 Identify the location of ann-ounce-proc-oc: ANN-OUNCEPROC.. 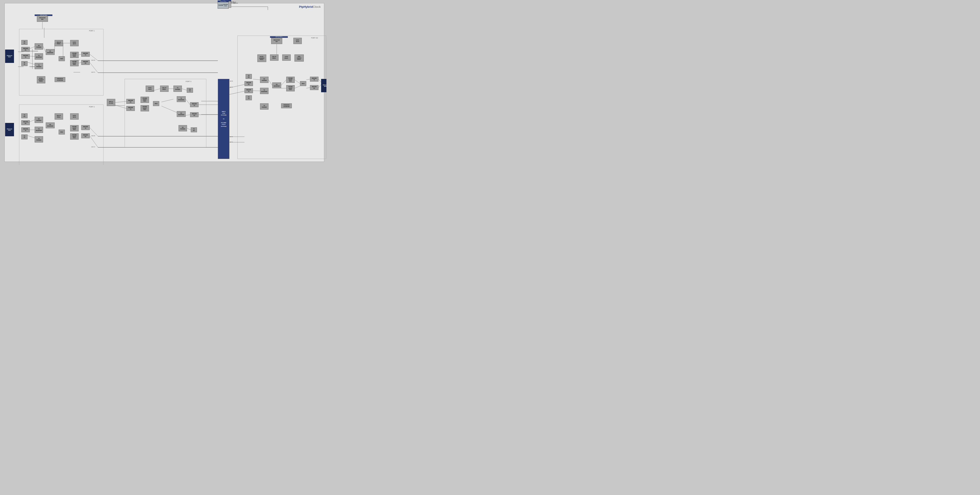
(299, 58).